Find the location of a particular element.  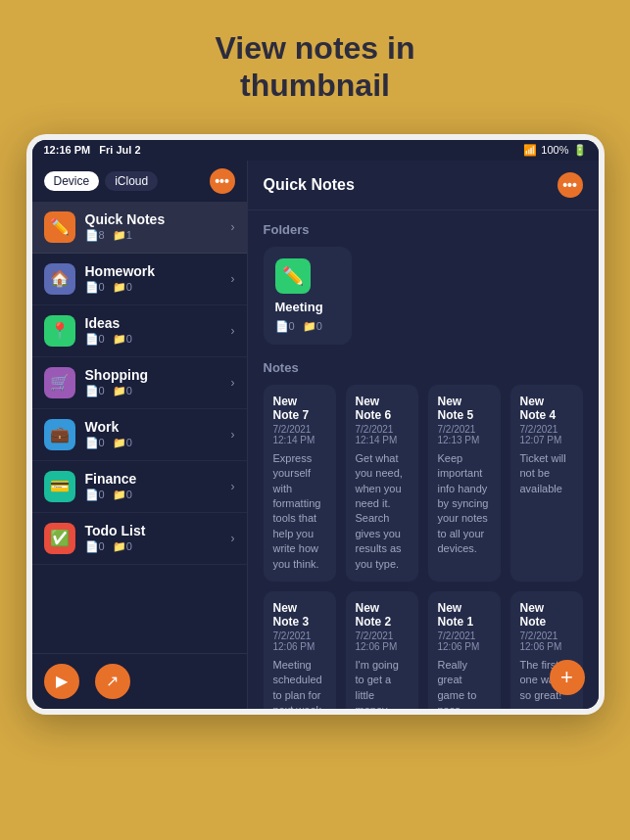

note-1-body: Really great game to pass is located at coordinates (464, 683).